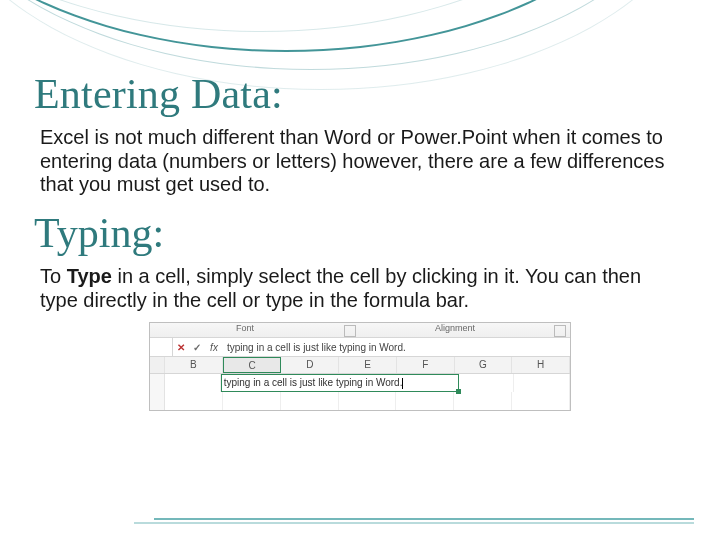  Describe the element at coordinates (360, 330) in the screenshot. I see `ribbon: Font Alignment` at that location.